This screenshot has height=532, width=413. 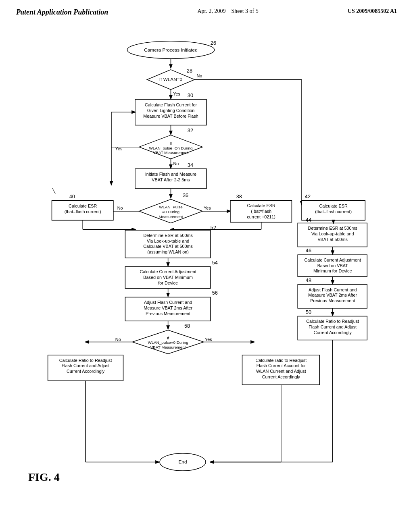 I want to click on svg-text: current +0211), so click(x=261, y=217).